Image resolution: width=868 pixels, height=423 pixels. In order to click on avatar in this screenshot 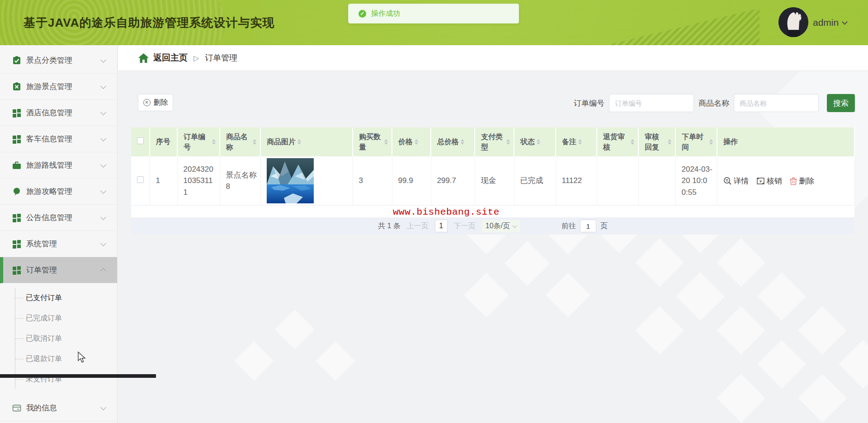, I will do `click(793, 22)`.